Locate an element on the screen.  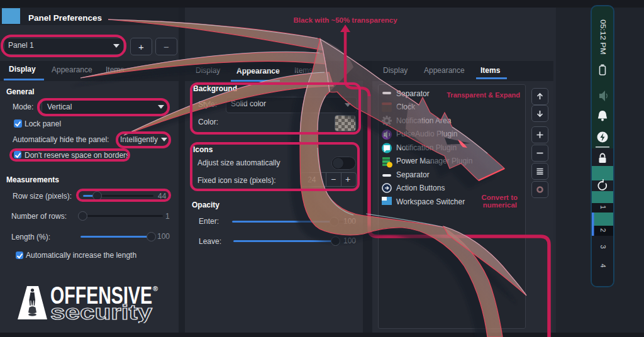
svg-text: Black with ~50% transparency is located at coordinates (345, 20).